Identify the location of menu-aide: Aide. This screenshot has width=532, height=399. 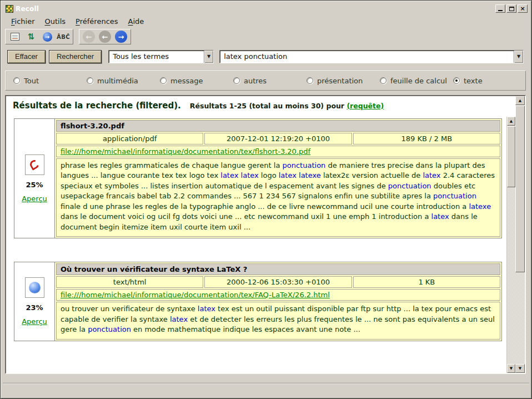
(137, 21).